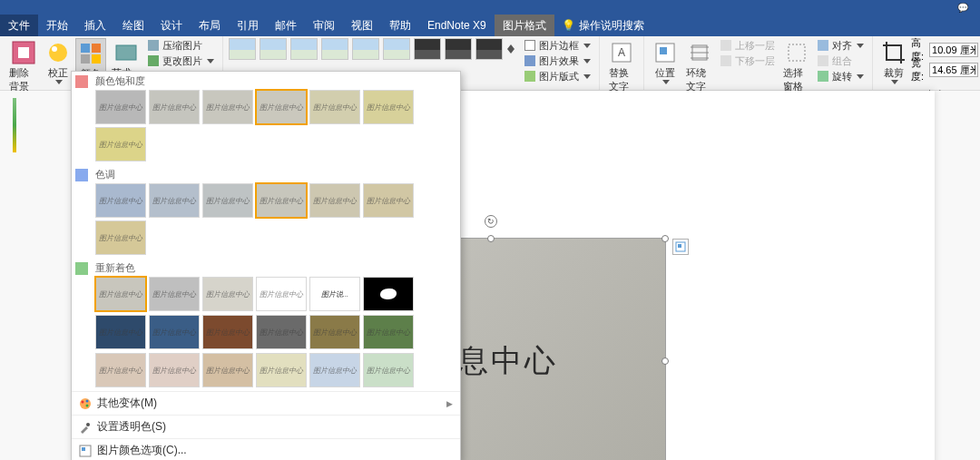  I want to click on height-input, so click(954, 50).